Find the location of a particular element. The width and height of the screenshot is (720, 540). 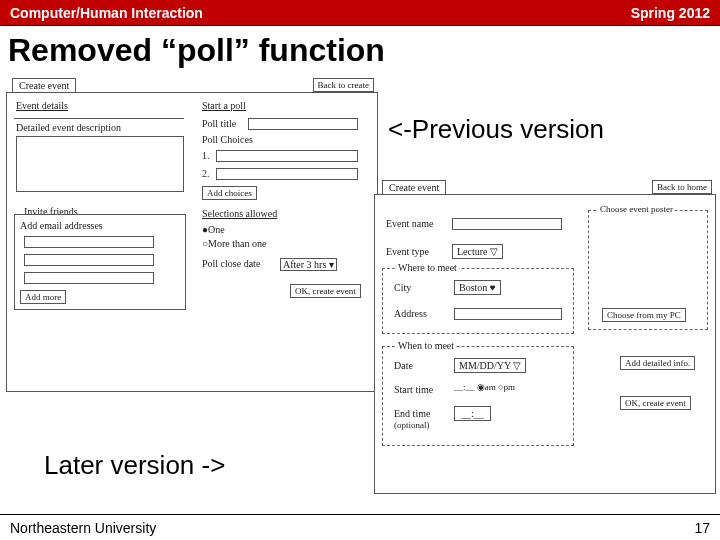

create-event-tab: Create event is located at coordinates (44, 85).